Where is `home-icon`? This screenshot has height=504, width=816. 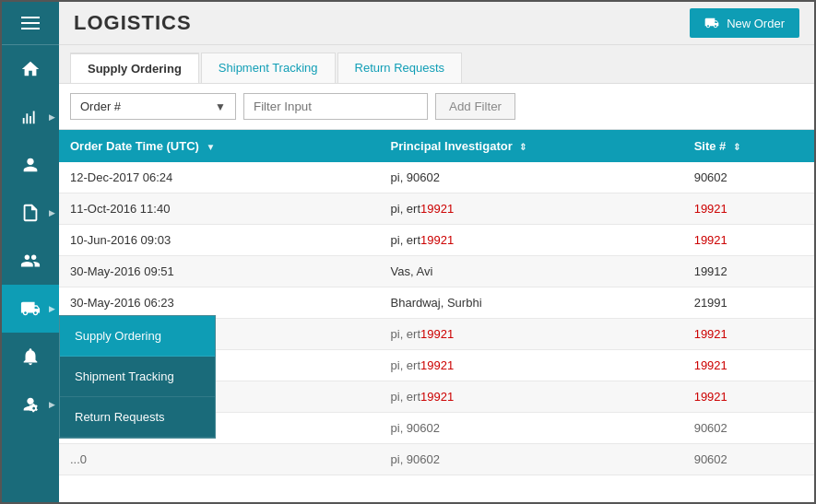
home-icon is located at coordinates (30, 69).